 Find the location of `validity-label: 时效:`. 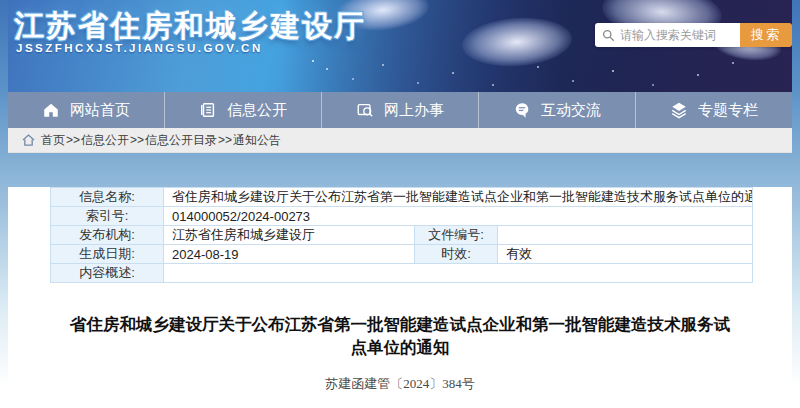

validity-label: 时效: is located at coordinates (456, 254).